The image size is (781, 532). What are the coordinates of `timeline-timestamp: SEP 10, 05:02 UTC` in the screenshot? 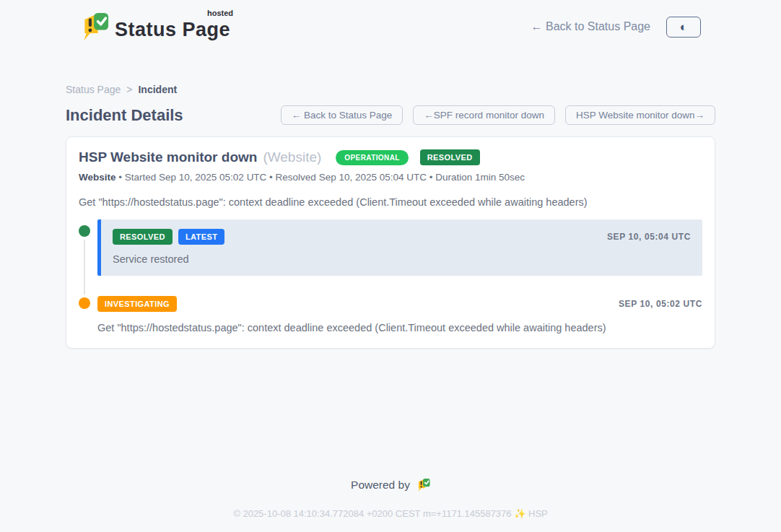 It's located at (660, 304).